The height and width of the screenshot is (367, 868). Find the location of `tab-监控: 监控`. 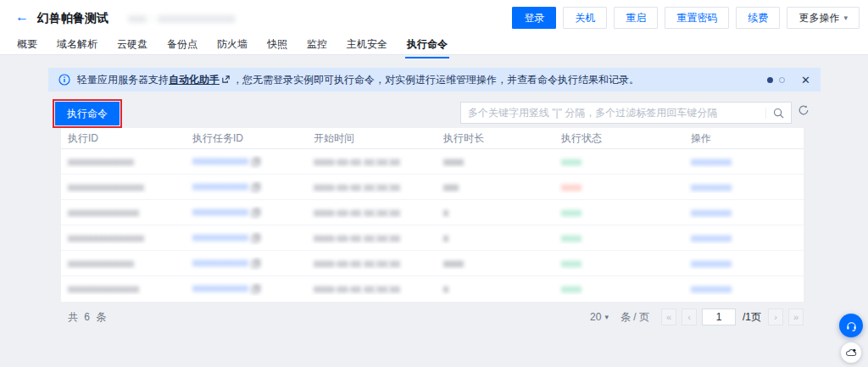

tab-监控: 监控 is located at coordinates (317, 46).